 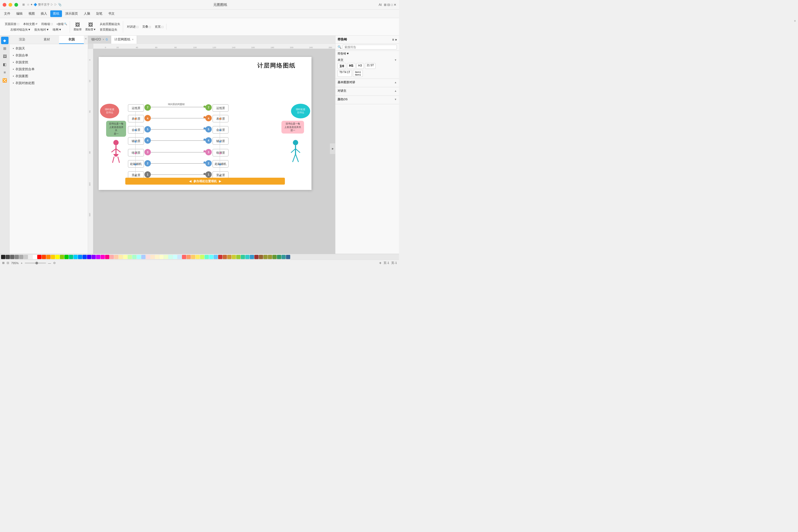 I want to click on tb-normal-img: 🖼 图贴普▼, so click(x=91, y=27).